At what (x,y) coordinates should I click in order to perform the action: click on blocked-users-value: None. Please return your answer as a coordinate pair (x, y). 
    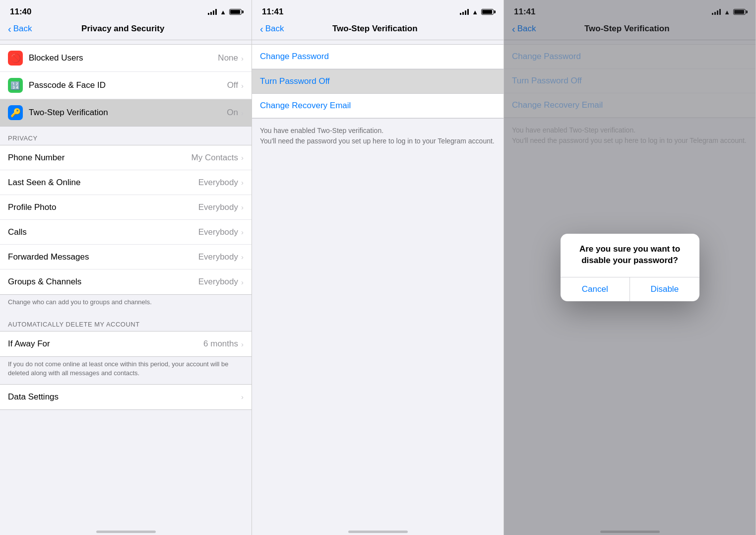
    Looking at the image, I should click on (228, 58).